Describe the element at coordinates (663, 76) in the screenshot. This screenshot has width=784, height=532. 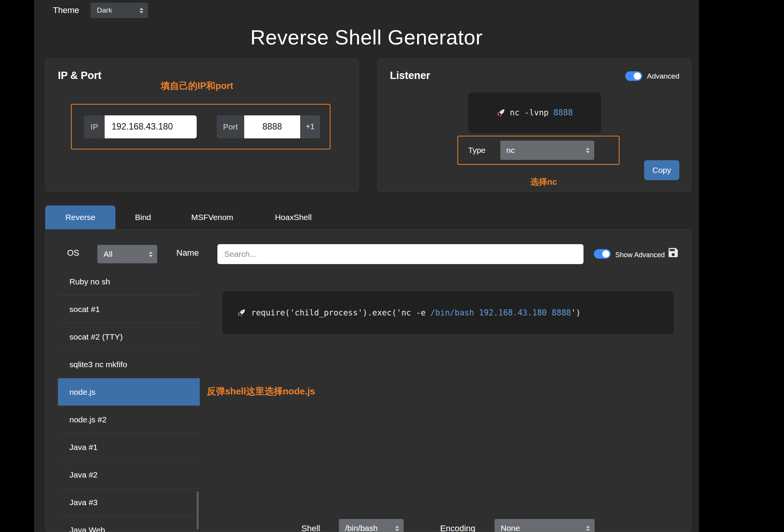
I see `advanced-label: Advanced` at that location.